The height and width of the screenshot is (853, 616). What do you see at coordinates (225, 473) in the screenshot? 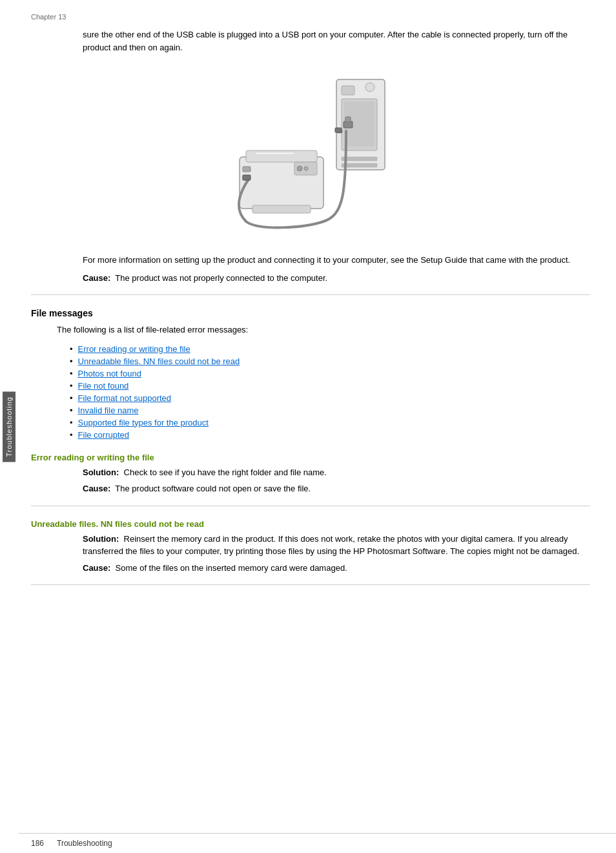
I see `error-reading-solution-text: Check to see if you have the right folde…` at bounding box center [225, 473].